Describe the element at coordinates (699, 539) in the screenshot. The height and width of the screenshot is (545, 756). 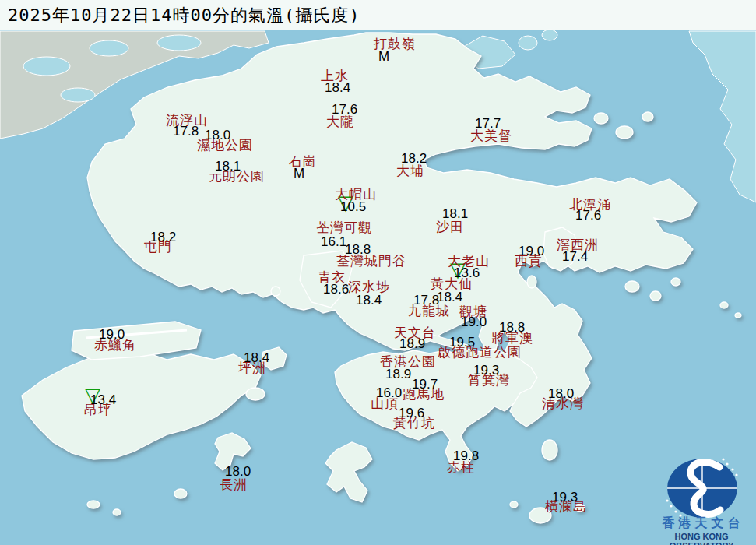
I see `hko-logo-english-text: HONG KONG OBSERVATORY` at that location.